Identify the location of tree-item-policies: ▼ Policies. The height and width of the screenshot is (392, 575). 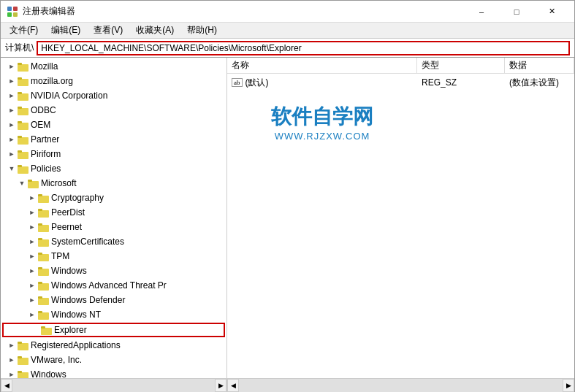
(114, 169).